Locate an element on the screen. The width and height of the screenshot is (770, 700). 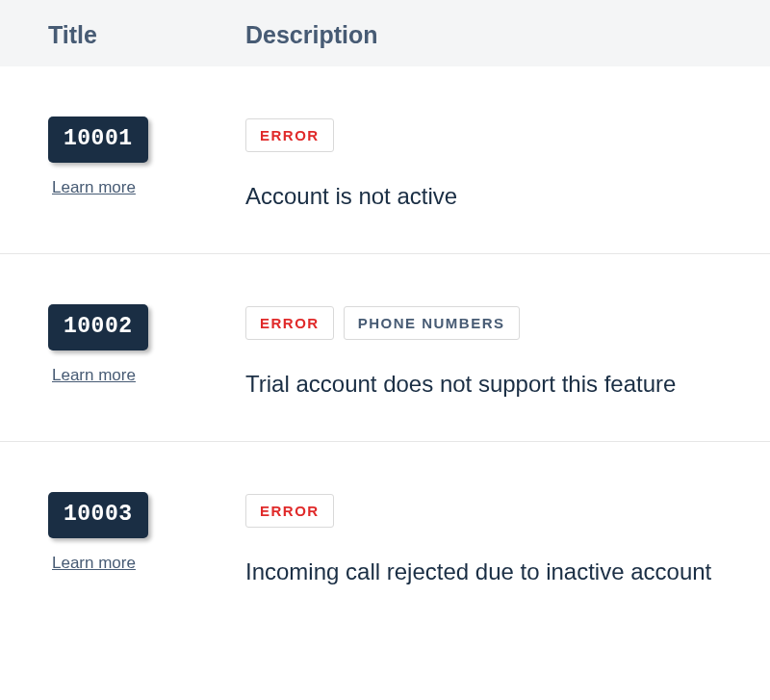
header-title-label: Title is located at coordinates (73, 35).